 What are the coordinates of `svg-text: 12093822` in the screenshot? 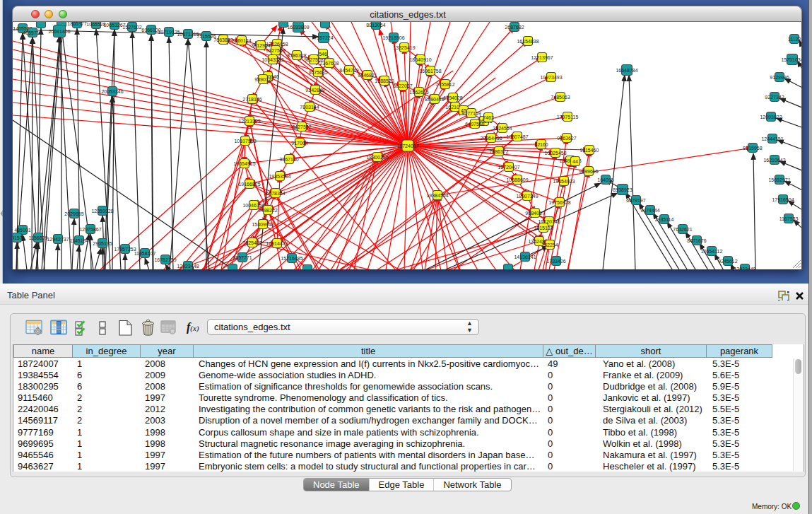 It's located at (770, 117).